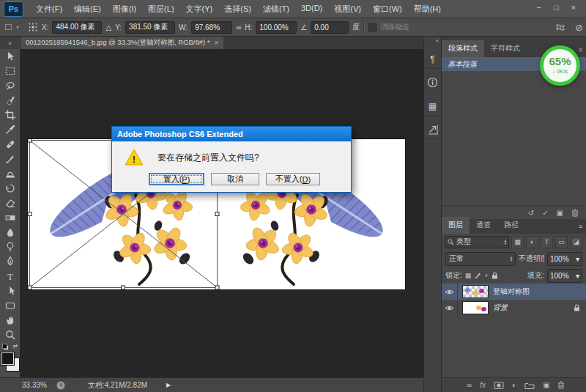 This screenshot has width=586, height=392. I want to click on fill-value-field: 100% ▾, so click(565, 275).